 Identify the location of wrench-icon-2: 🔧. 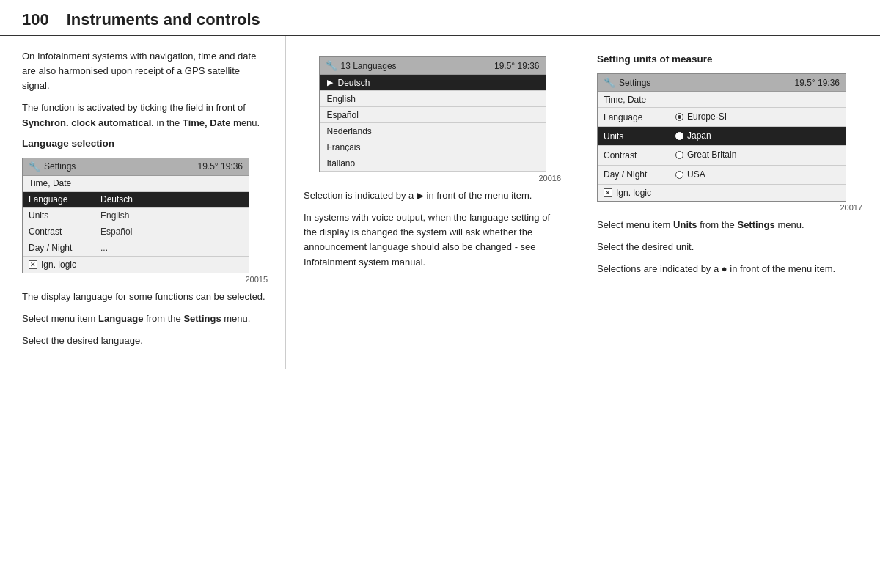
(331, 66).